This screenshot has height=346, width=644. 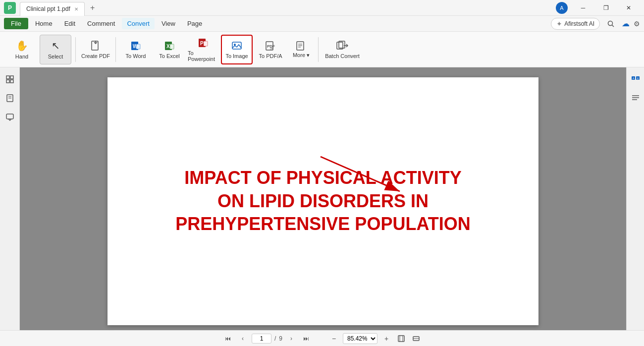 I want to click on to-powerpoint-icon: P, so click(x=203, y=43).